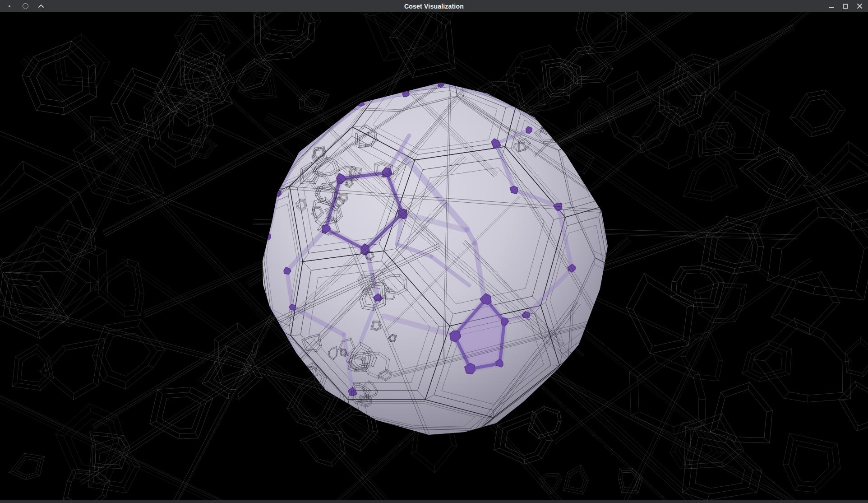 This screenshot has height=503, width=868. Describe the element at coordinates (41, 6) in the screenshot. I see `chevron-up-icon` at that location.